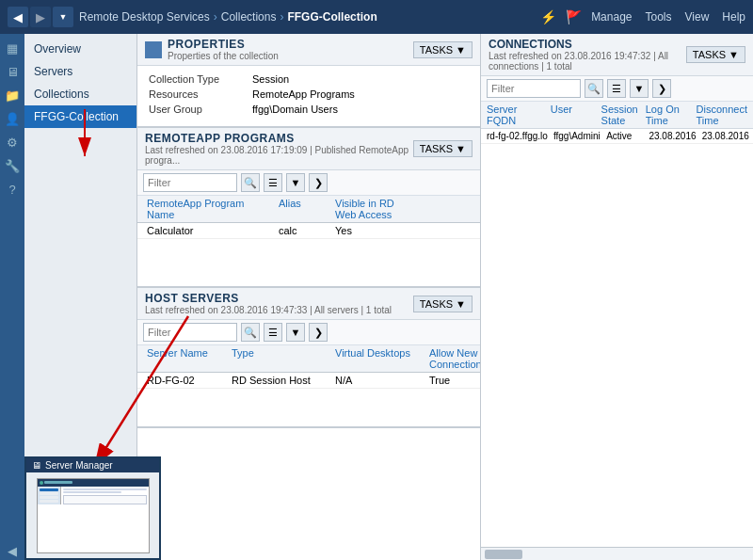 This screenshot has width=753, height=560. What do you see at coordinates (318, 332) in the screenshot?
I see `hostservers-expand-icon: ❯` at bounding box center [318, 332].